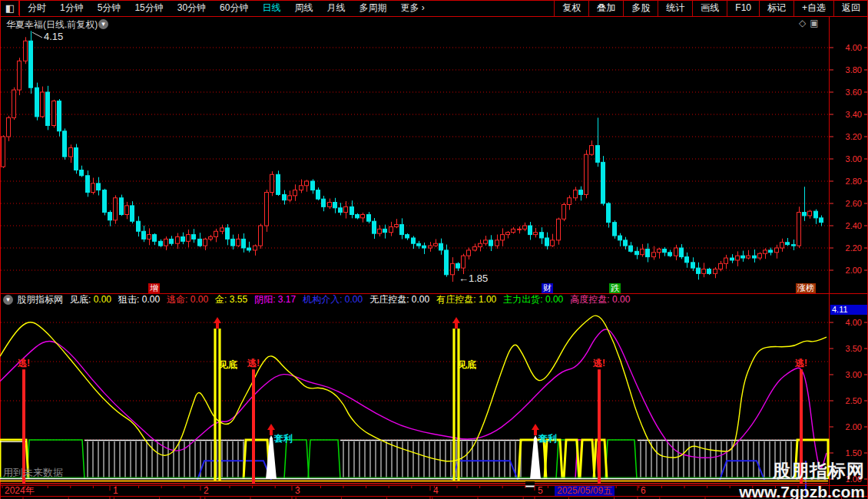 This screenshot has height=499, width=868. I want to click on period-tab-日线: 日线, so click(271, 8).